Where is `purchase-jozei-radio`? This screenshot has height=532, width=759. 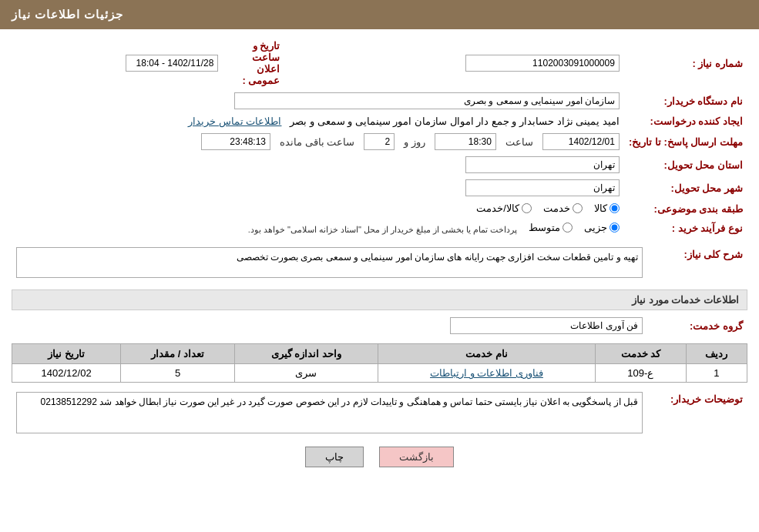
purchase-jozei-radio is located at coordinates (615, 228).